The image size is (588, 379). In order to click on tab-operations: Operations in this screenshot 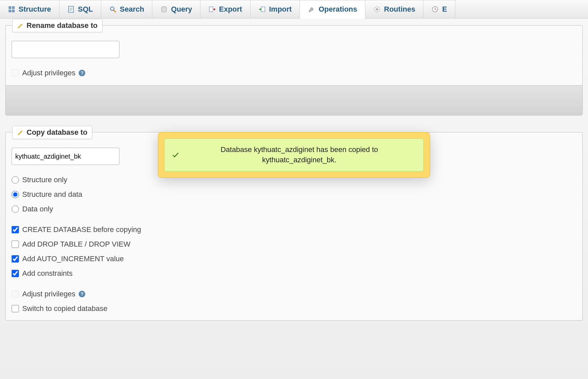, I will do `click(332, 9)`.